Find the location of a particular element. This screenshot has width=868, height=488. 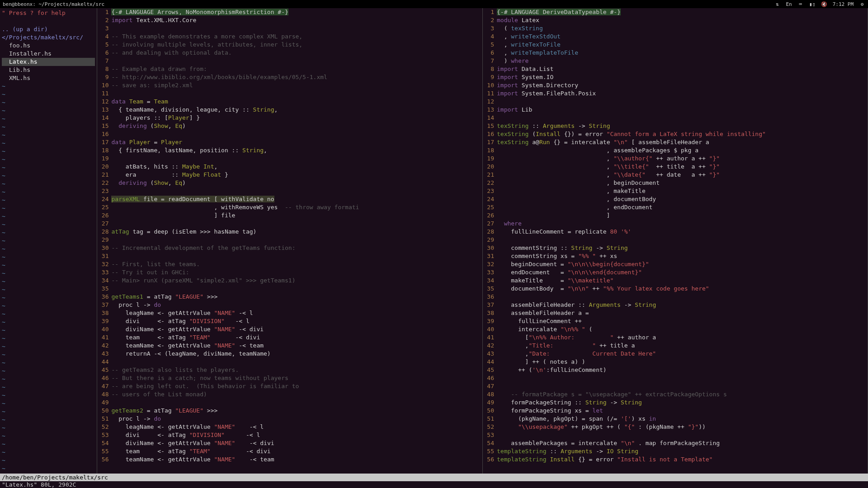

network-icon: ⇅ is located at coordinates (777, 5).